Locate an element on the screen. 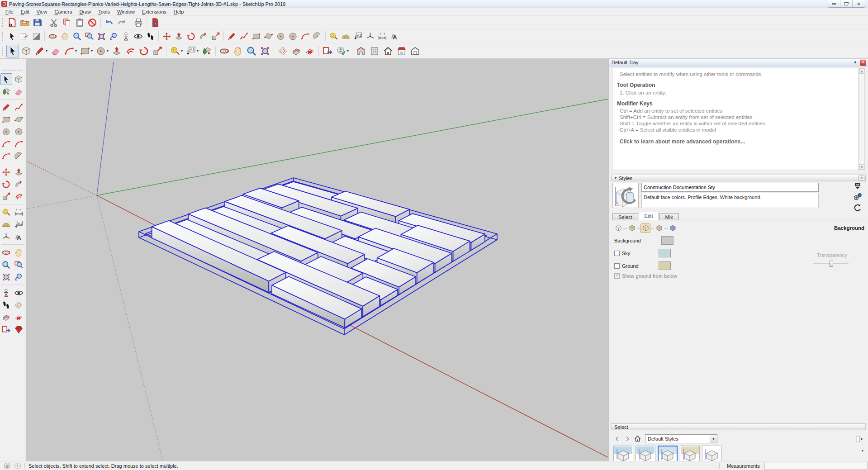  show-ground-checkbox is located at coordinates (617, 276).